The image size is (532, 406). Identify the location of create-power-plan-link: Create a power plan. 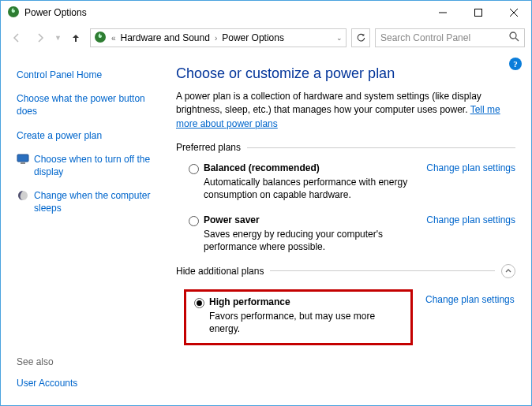
(91, 136).